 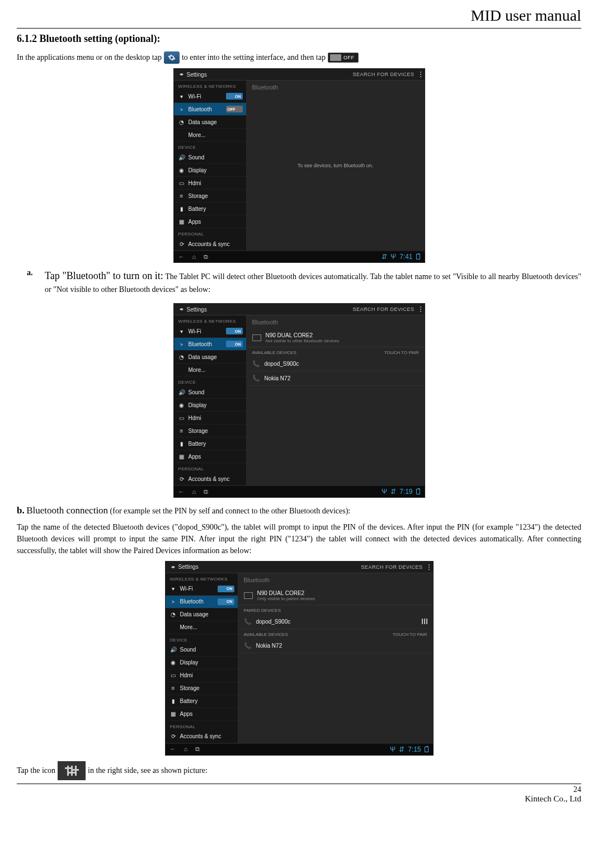 What do you see at coordinates (263, 611) in the screenshot?
I see `paired-devices-header: PAIRED DEVICES` at bounding box center [263, 611].